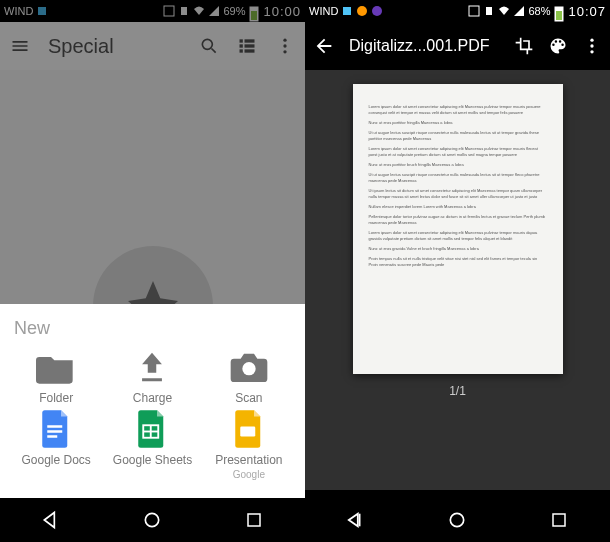 The image size is (610, 542). What do you see at coordinates (458, 391) in the screenshot?
I see `page-counter: 1/1` at bounding box center [458, 391].